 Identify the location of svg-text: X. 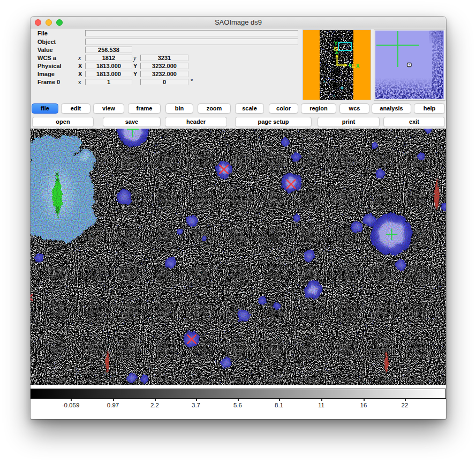
(358, 66).